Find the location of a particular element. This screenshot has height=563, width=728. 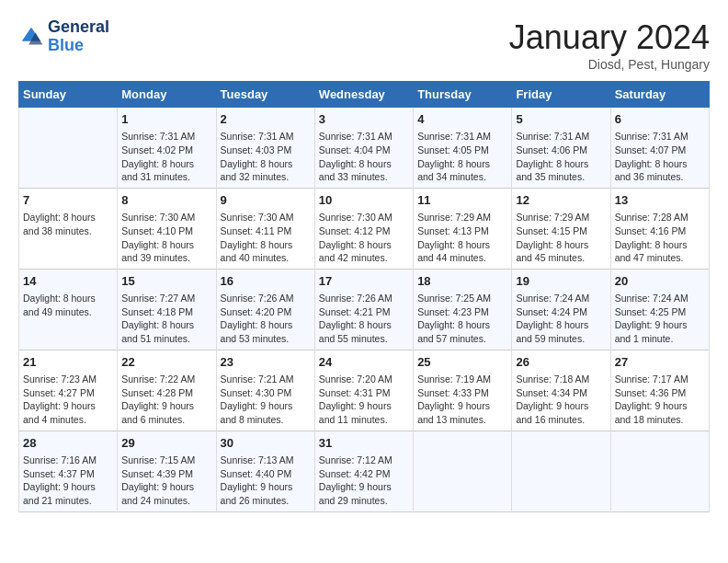

calendar-cell: 19Sunrise: 7:24 AM Sunset: 4:24 PM Dayli… is located at coordinates (561, 309).